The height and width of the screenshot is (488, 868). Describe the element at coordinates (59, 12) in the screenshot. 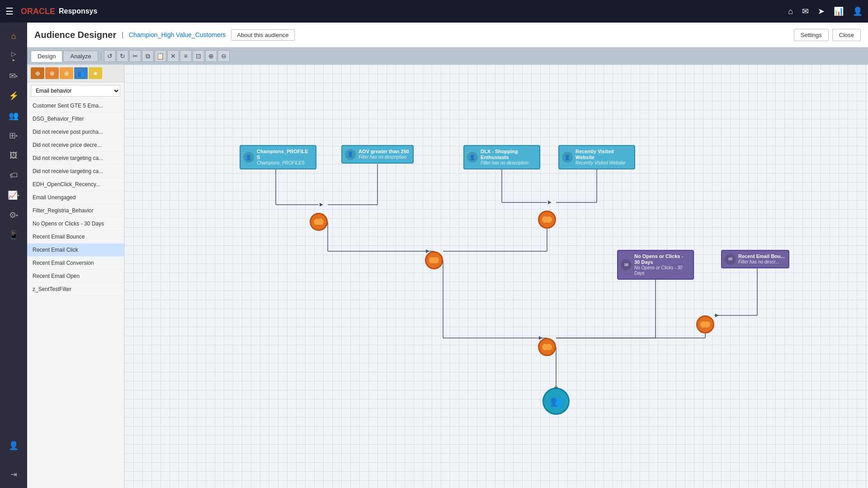

I see `app-logo: ORACLE Responsys` at that location.